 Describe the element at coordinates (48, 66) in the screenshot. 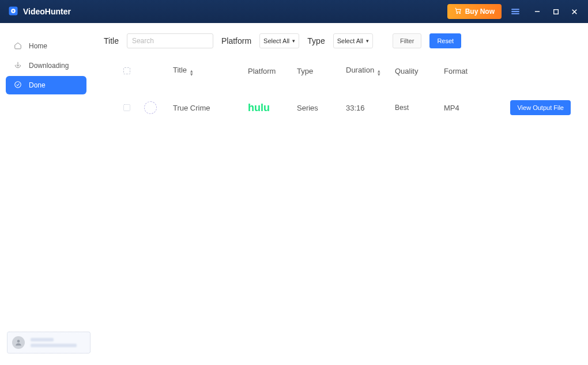

I see `sidebar-item-label: Downloading` at that location.